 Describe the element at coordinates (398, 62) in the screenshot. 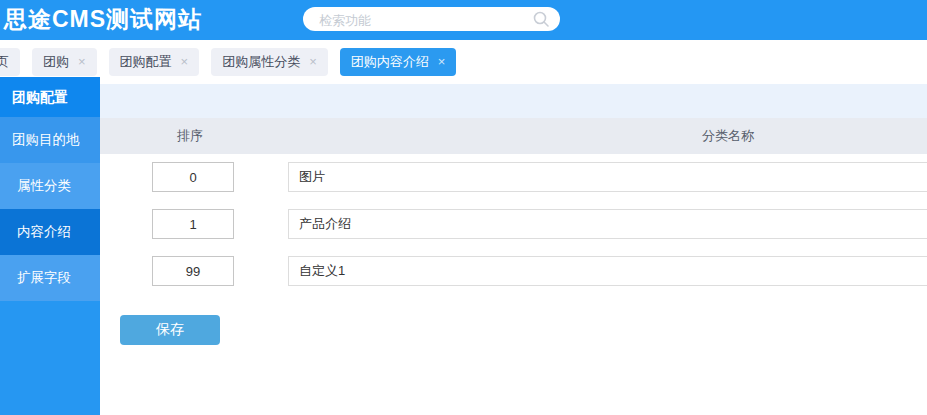

I see `tab-content-intro: 团购内容介绍 ×` at that location.